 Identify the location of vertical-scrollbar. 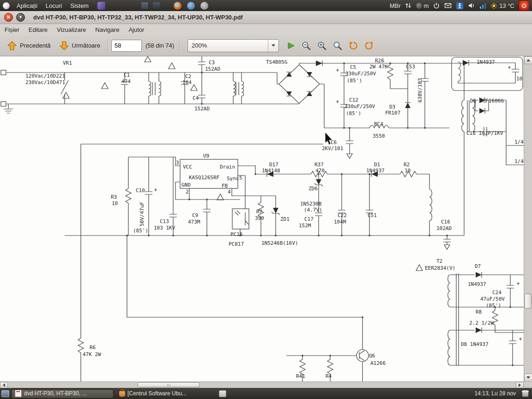
(528, 222).